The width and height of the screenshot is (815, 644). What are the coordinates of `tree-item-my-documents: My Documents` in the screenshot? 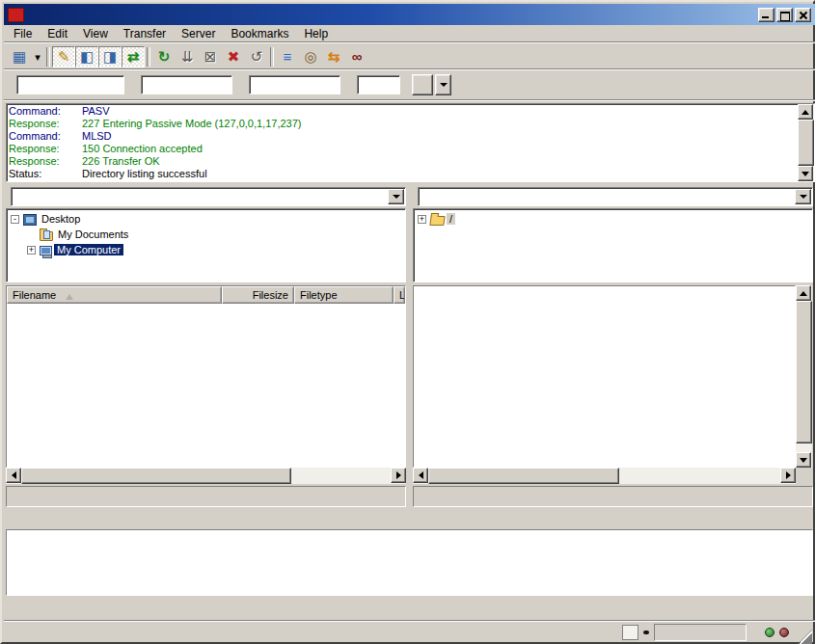 It's located at (206, 234).